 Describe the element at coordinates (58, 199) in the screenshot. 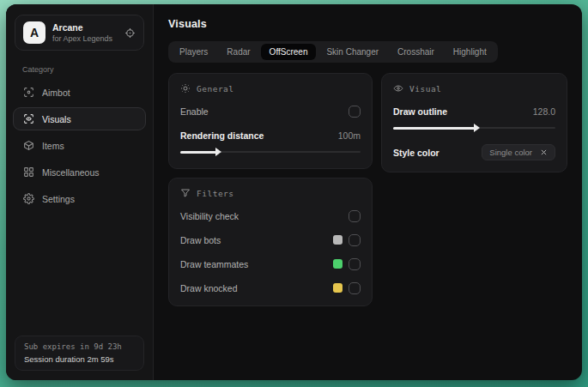

I see `sidebar-item-label: Settings` at that location.